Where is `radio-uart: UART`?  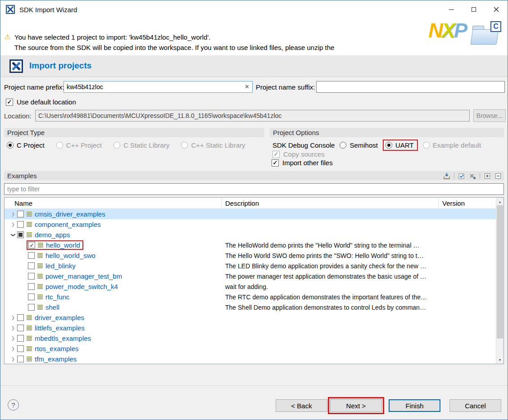 radio-uart: UART is located at coordinates (400, 145).